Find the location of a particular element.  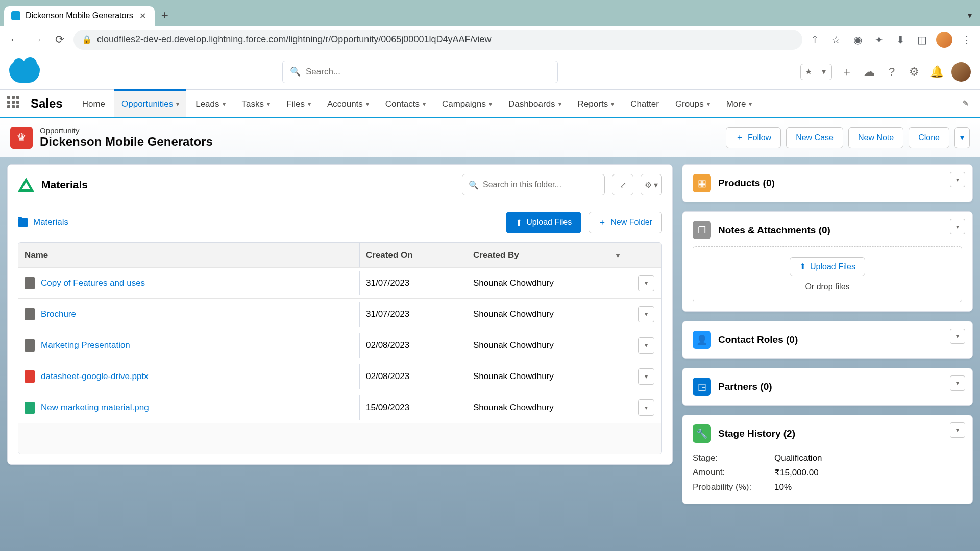

breadcrumb: Materials is located at coordinates (43, 222).